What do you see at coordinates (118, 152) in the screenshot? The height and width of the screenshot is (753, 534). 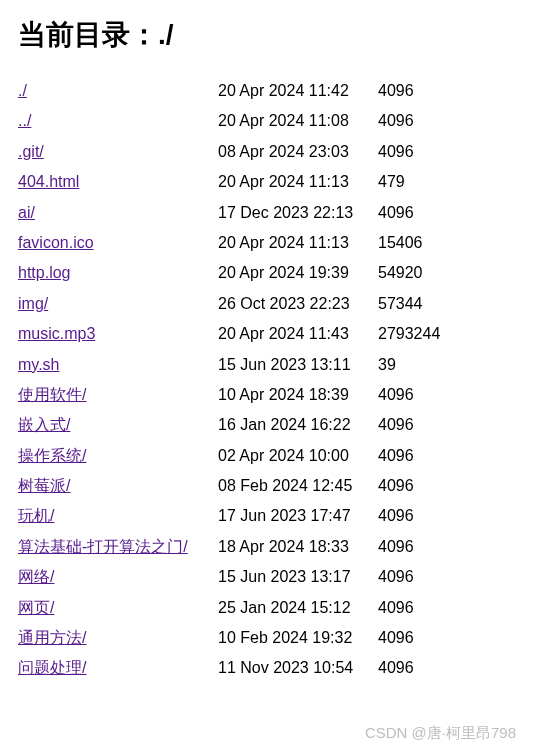 I see `entry-name-cell: .git/` at bounding box center [118, 152].